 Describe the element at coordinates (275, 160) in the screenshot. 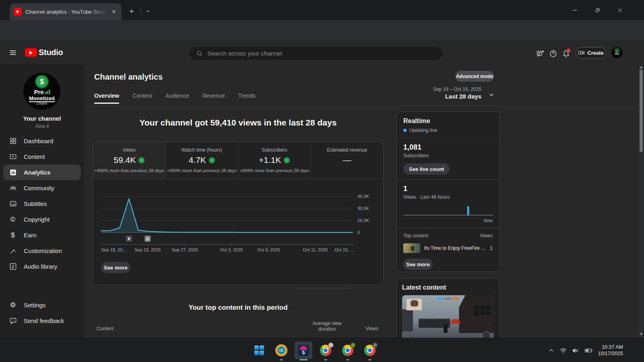

I see `metric-subscribers: Subscribers +1.1K↑ >999% more than previ…` at that location.